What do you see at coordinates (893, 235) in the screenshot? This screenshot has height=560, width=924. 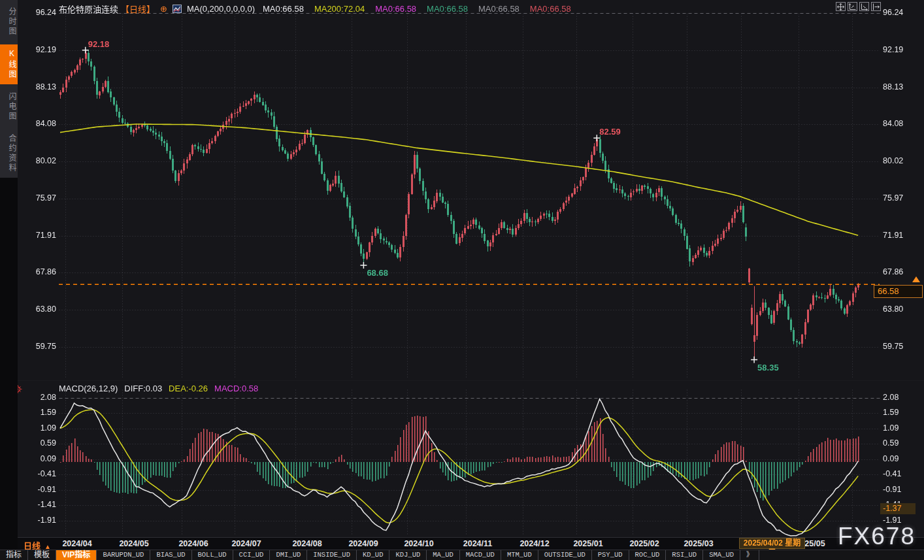 I see `price-axis-label-right: 71.91` at bounding box center [893, 235].